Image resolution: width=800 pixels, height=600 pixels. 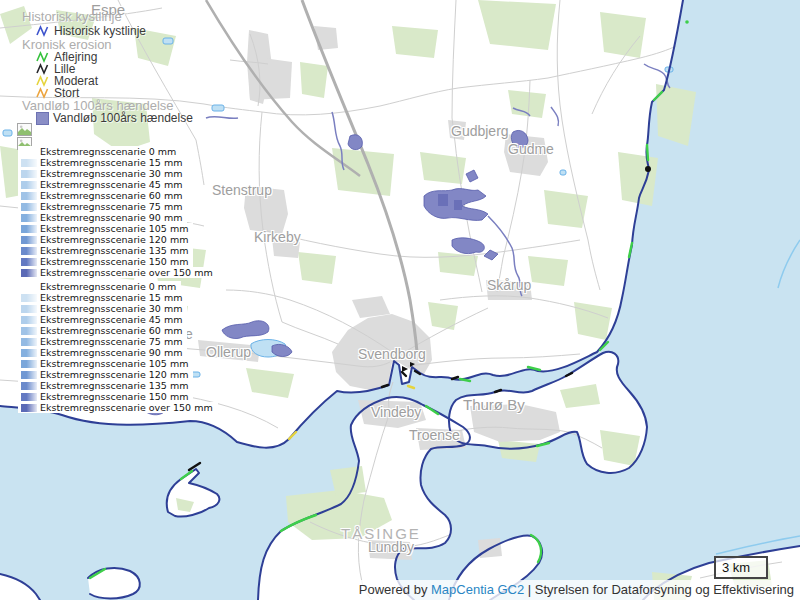 What do you see at coordinates (478, 590) in the screenshot?
I see `mapcentia-gc2-link: MapCentia GC2` at bounding box center [478, 590].